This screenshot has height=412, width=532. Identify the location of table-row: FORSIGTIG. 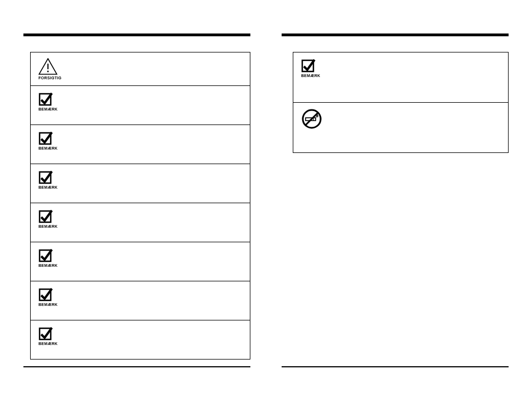
(141, 69).